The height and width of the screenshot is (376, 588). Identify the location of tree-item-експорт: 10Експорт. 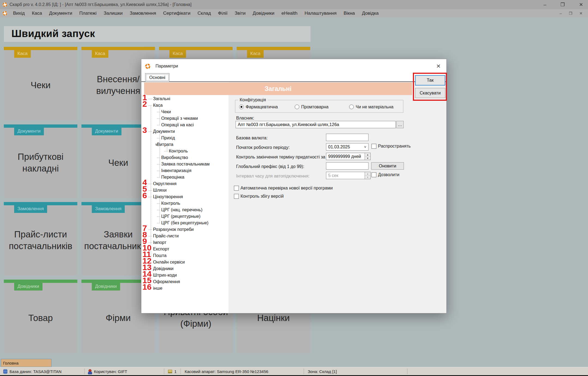
(186, 249).